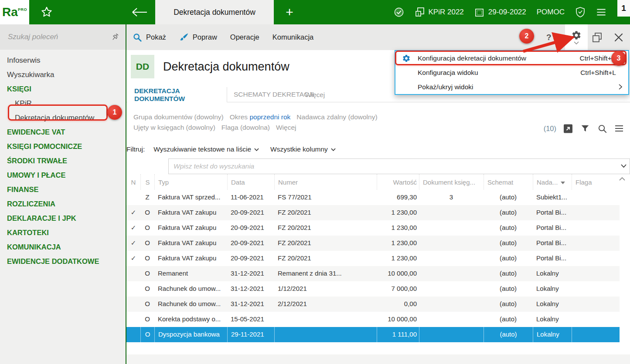 The width and height of the screenshot is (630, 364). Describe the element at coordinates (549, 37) in the screenshot. I see `help-button: ?` at that location.